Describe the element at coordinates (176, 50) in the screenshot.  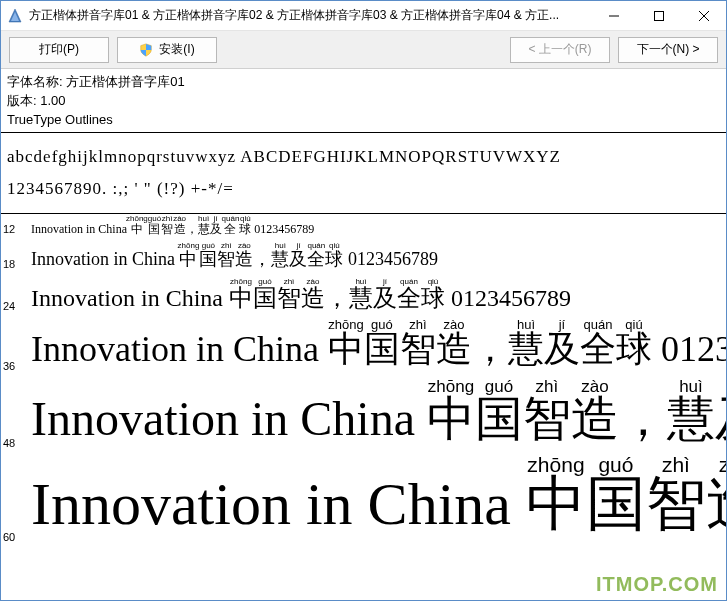
I see `install-label: 安装(I)` at that location.